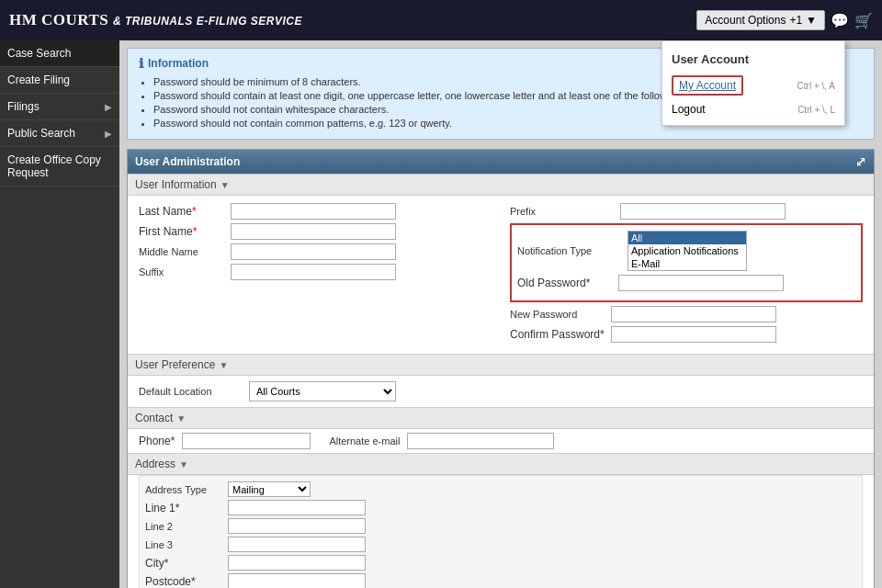 This screenshot has width=882, height=588. I want to click on confirm-password-label: Confirm Password*, so click(560, 334).